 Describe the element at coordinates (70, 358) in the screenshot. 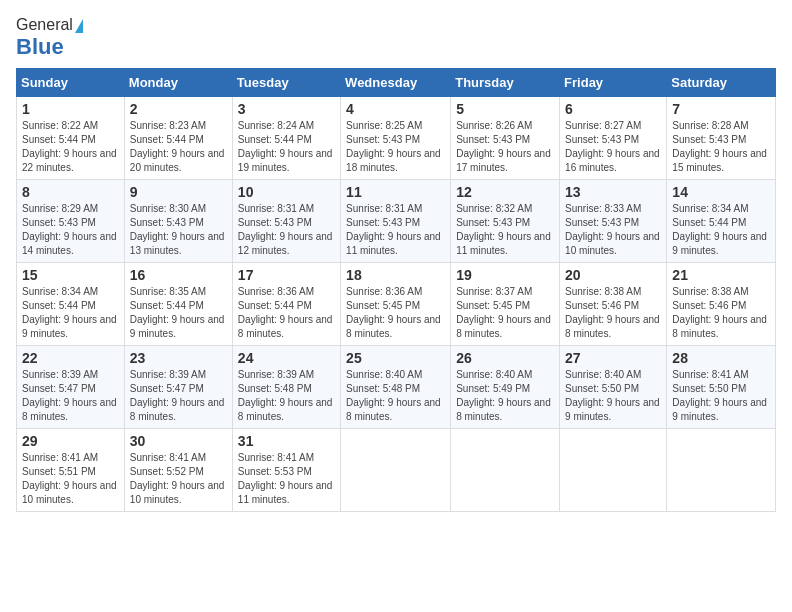

I see `day-number: 22` at that location.